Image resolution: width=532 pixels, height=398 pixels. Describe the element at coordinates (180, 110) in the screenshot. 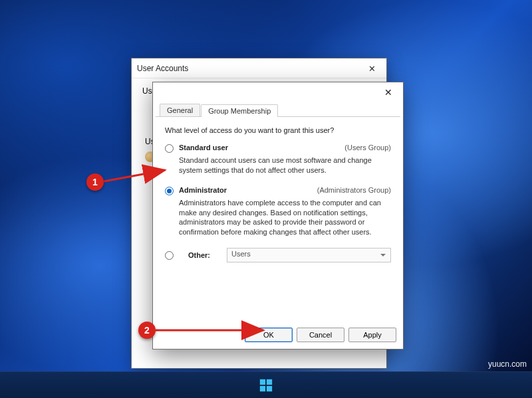

I see `tab-general: General` at that location.